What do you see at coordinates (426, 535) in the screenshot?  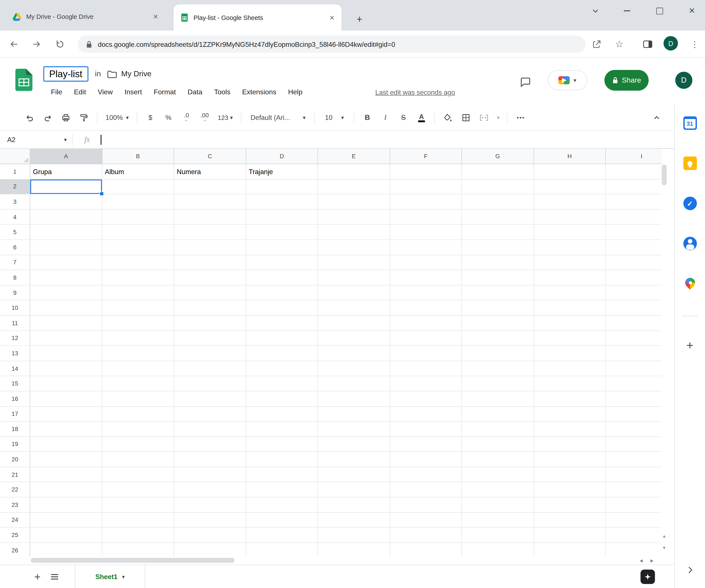 I see `cell-F25` at bounding box center [426, 535].